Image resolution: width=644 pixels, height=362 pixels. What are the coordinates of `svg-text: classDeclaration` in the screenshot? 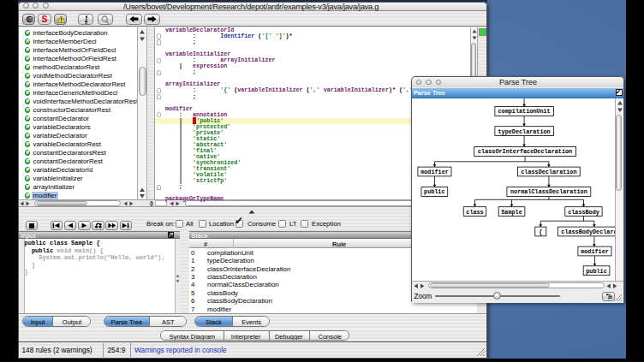 It's located at (548, 171).